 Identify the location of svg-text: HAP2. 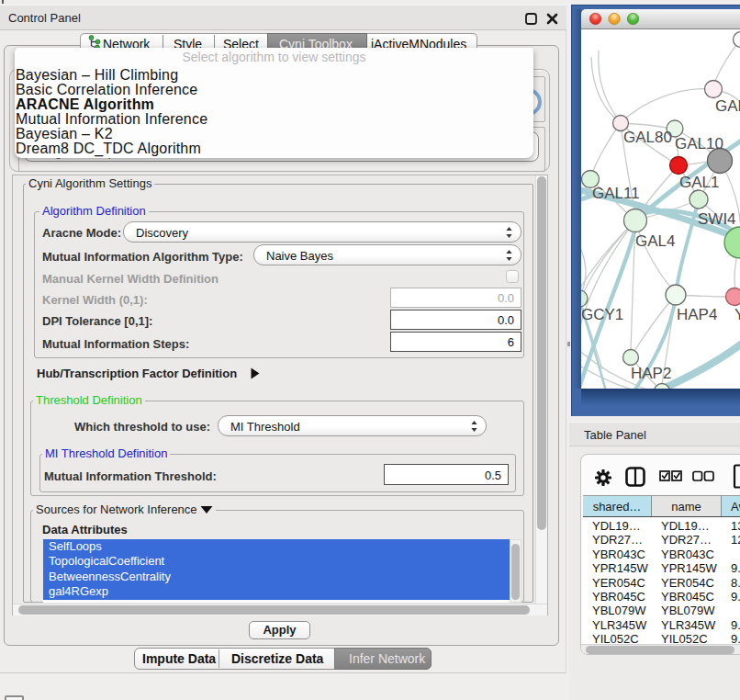
(651, 373).